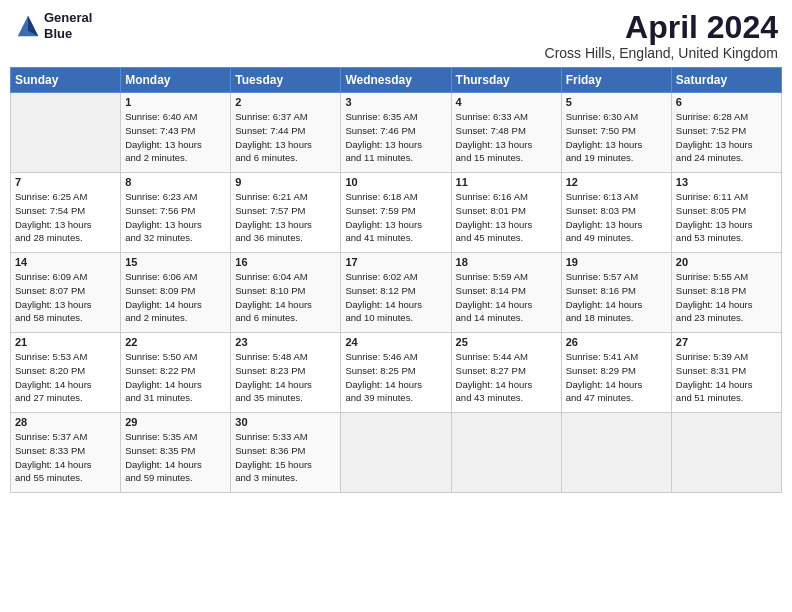 The image size is (792, 612). I want to click on logo-text: General Blue, so click(68, 26).